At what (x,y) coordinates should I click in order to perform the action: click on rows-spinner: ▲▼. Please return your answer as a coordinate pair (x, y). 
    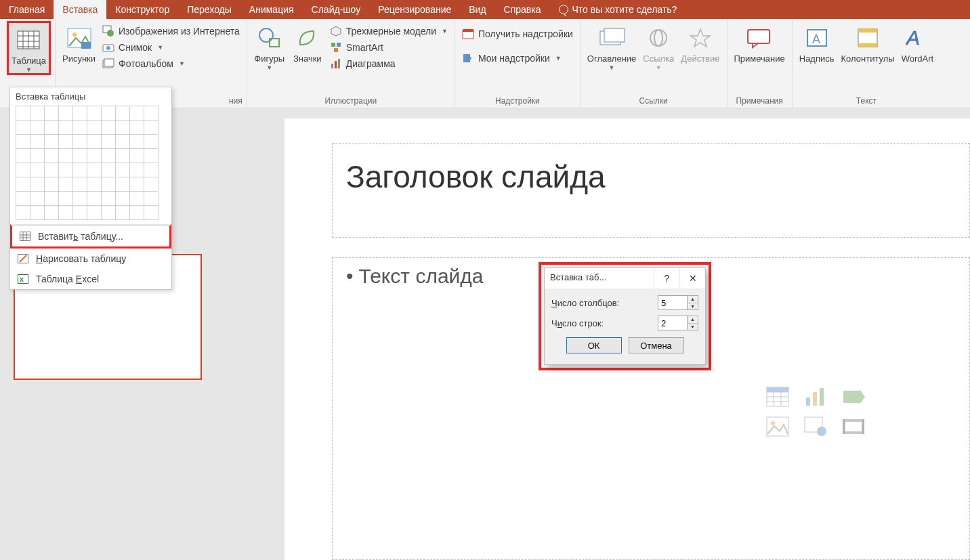
    Looking at the image, I should click on (678, 323).